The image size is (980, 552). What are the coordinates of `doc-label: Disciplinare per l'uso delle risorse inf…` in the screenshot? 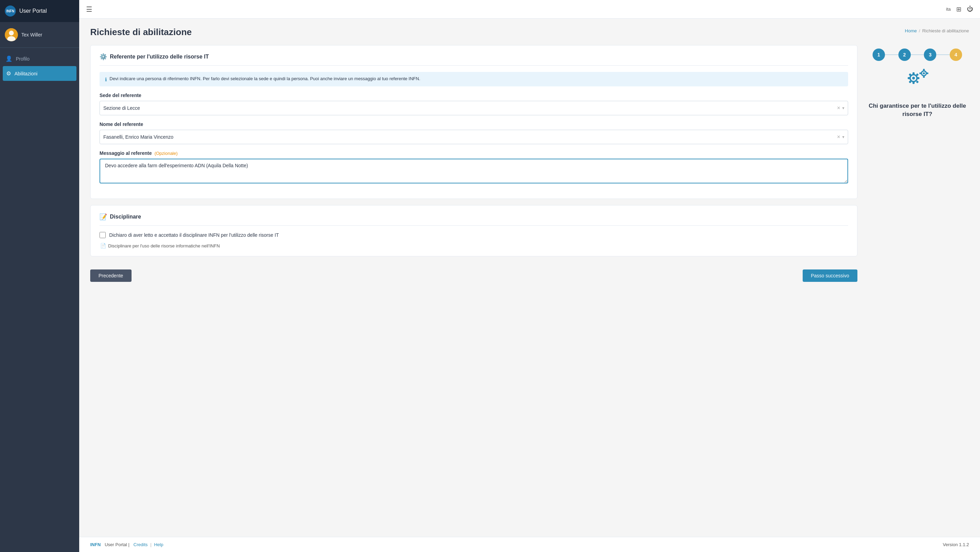 It's located at (164, 246).